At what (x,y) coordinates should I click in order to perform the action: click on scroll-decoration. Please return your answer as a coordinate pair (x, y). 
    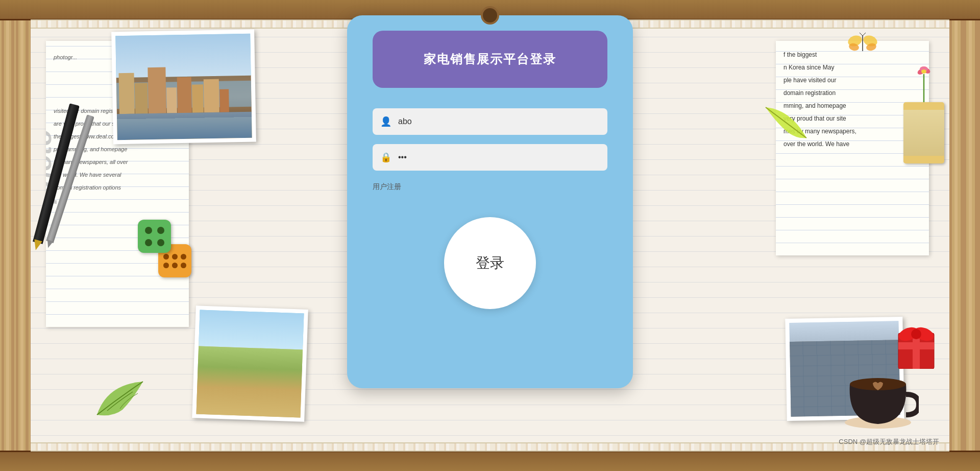
    Looking at the image, I should click on (924, 133).